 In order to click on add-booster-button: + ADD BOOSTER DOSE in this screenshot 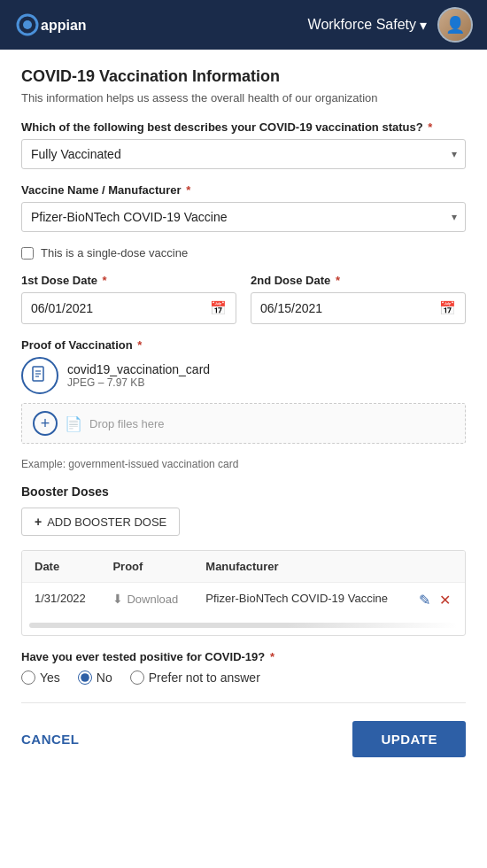, I will do `click(101, 522)`.